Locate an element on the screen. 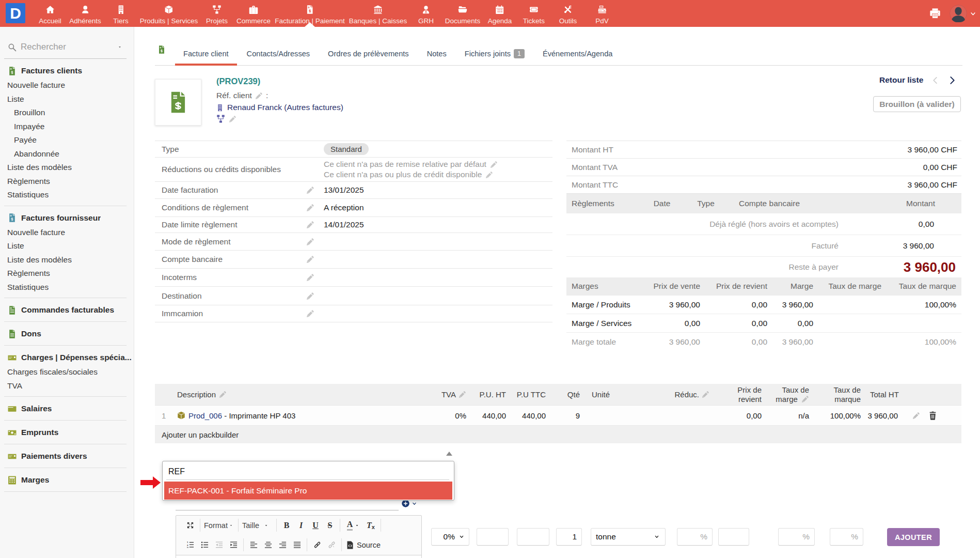  editor-underline-button: U is located at coordinates (315, 525).